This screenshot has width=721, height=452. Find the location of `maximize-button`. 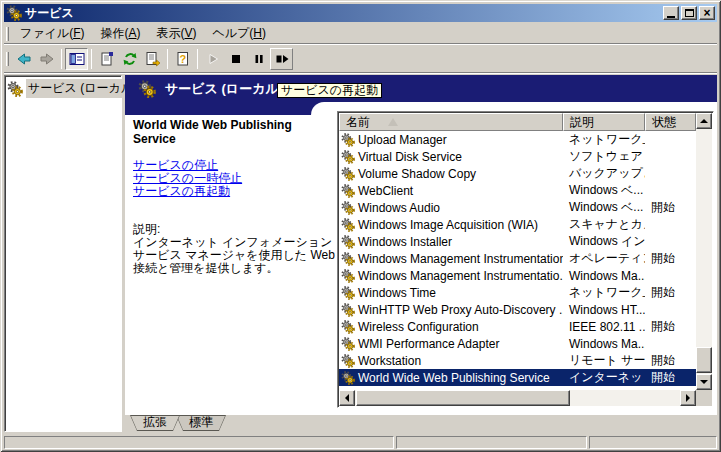

maximize-button is located at coordinates (689, 13).